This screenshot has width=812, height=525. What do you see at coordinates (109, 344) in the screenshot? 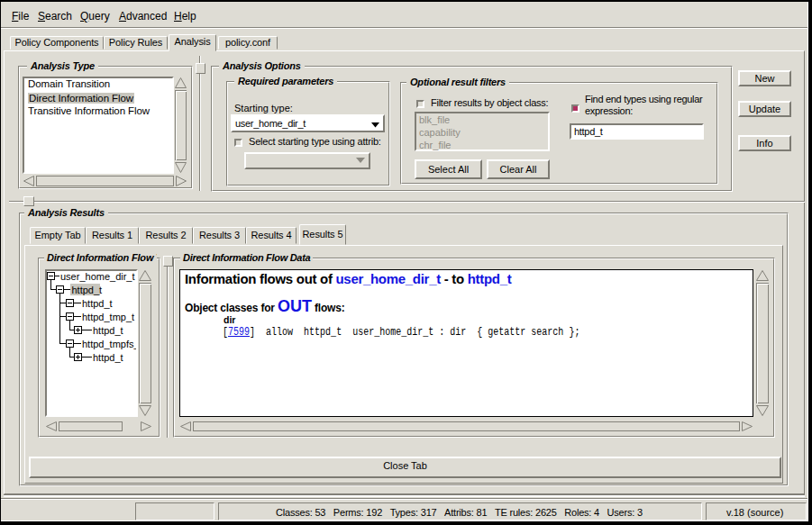
I see `svg-text: httpd_tmpfs_t` at bounding box center [109, 344].